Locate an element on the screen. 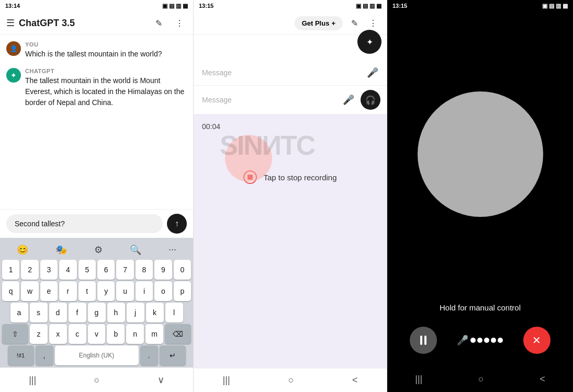 The width and height of the screenshot is (573, 392). message-placeholder-1: Message is located at coordinates (280, 73).